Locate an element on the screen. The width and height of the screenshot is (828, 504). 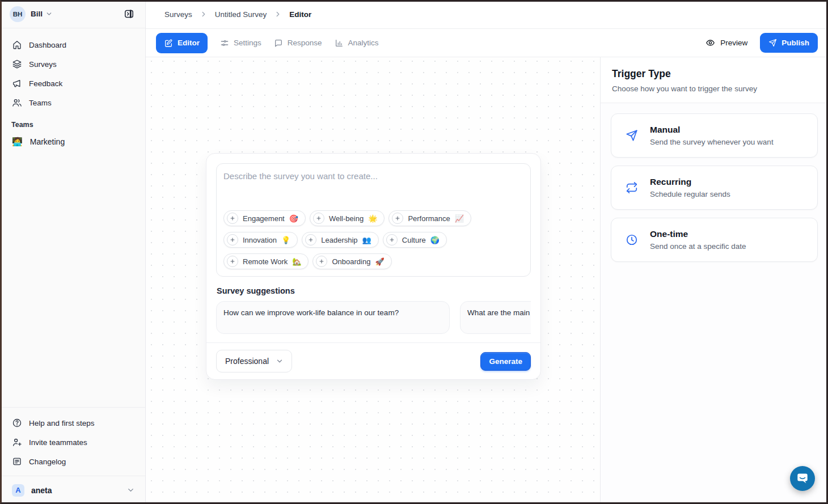
chip-emoji: 🌍 is located at coordinates (435, 240).